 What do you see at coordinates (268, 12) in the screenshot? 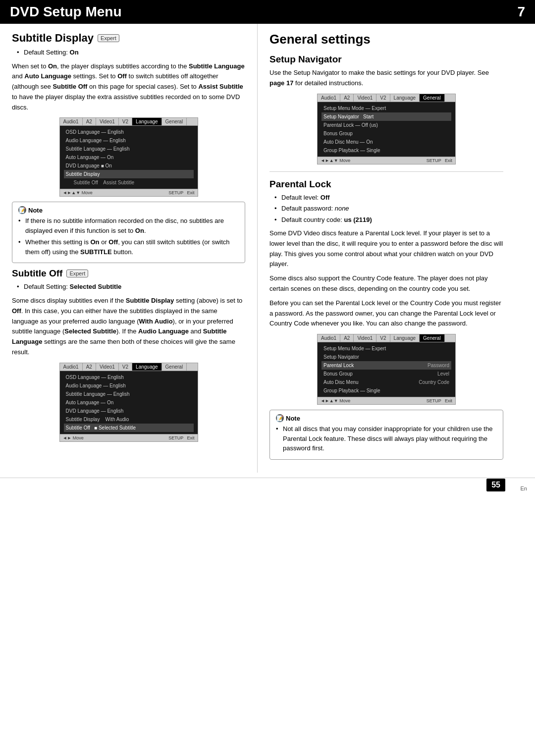
I see `header-bar: DVD Setup Menu 7` at bounding box center [268, 12].